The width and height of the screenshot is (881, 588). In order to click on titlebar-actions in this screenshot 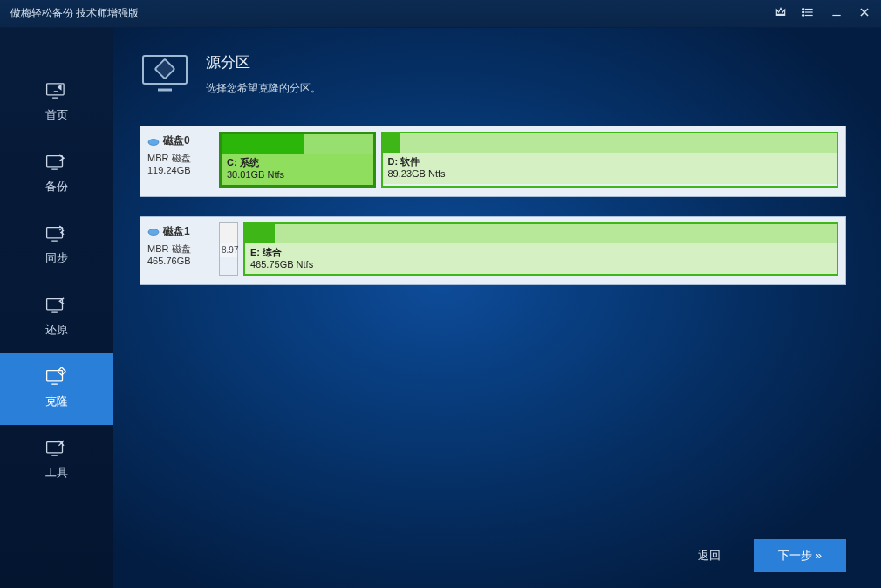, I will do `click(823, 14)`.